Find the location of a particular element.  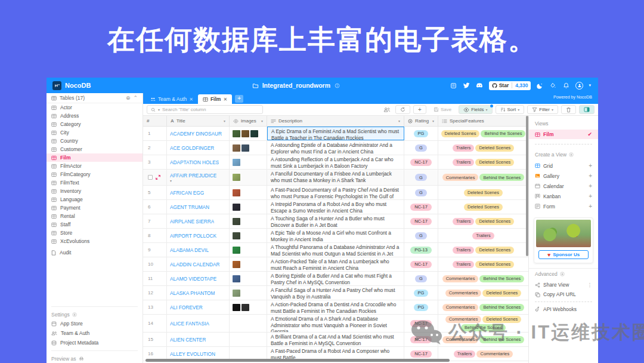

film-title-link: ACADEMY DINOSAUR is located at coordinates (196, 134).